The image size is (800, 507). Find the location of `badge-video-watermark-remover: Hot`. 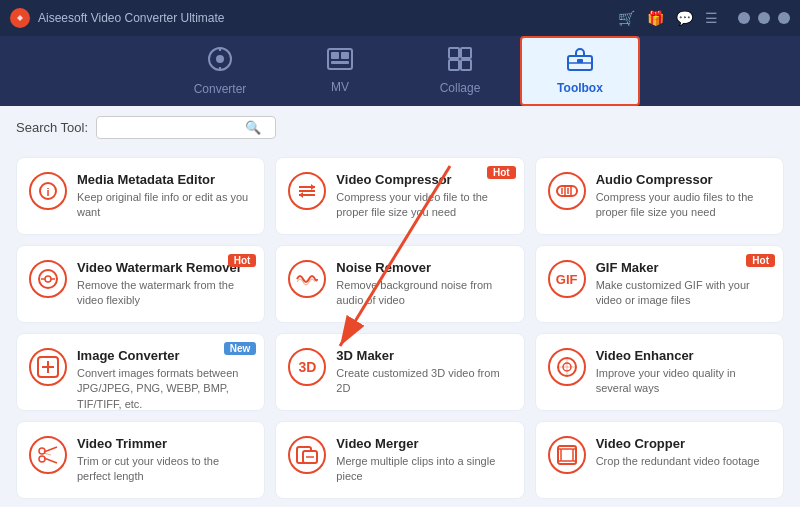

badge-video-watermark-remover: Hot is located at coordinates (242, 260).